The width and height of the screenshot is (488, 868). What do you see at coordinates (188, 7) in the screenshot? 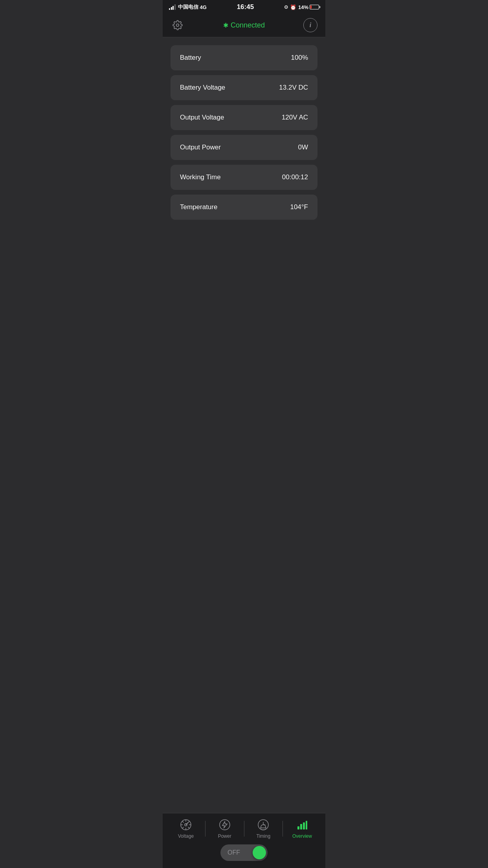
I see `carrier-text: 中国电信` at bounding box center [188, 7].